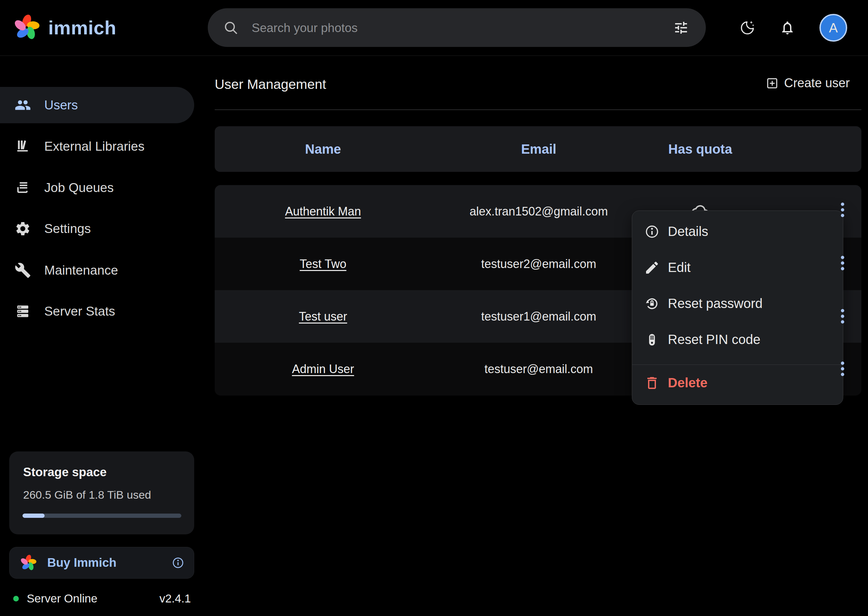 This screenshot has height=616, width=868. I want to click on menu-item-edit: Edit, so click(738, 268).